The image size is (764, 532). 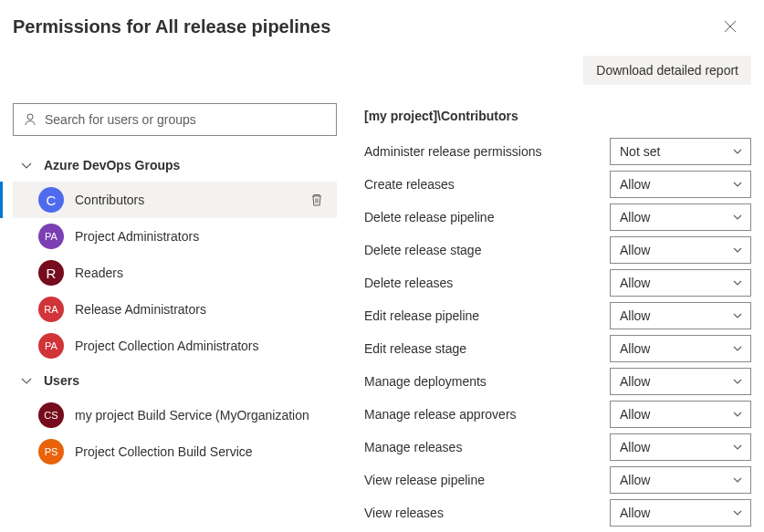 What do you see at coordinates (30, 120) in the screenshot?
I see `person-search-icon` at bounding box center [30, 120].